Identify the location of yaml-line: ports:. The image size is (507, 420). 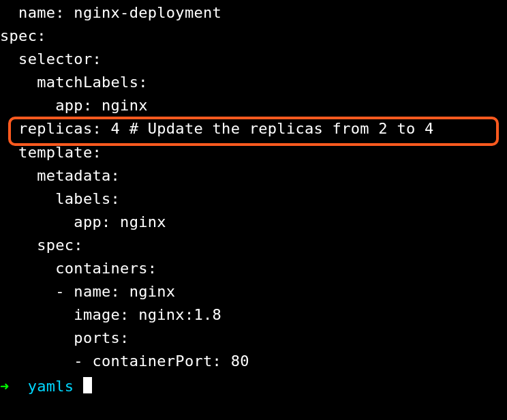
(253, 338).